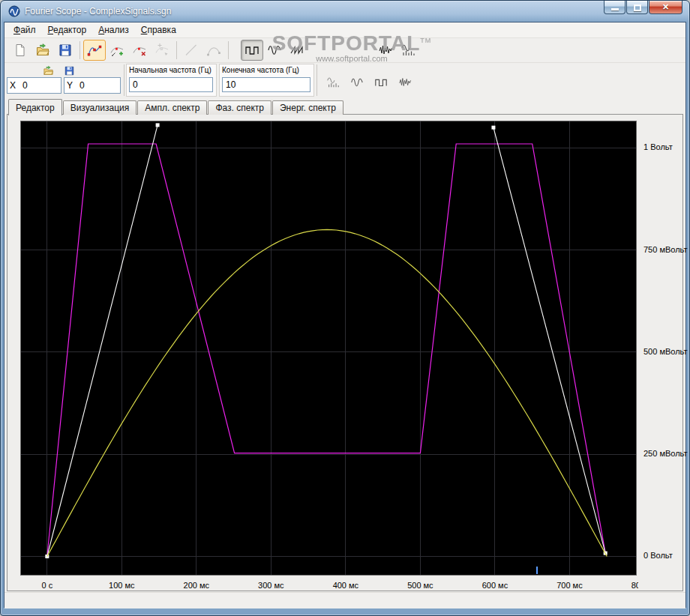  I want to click on x-tick-label: 200 мс, so click(196, 585).